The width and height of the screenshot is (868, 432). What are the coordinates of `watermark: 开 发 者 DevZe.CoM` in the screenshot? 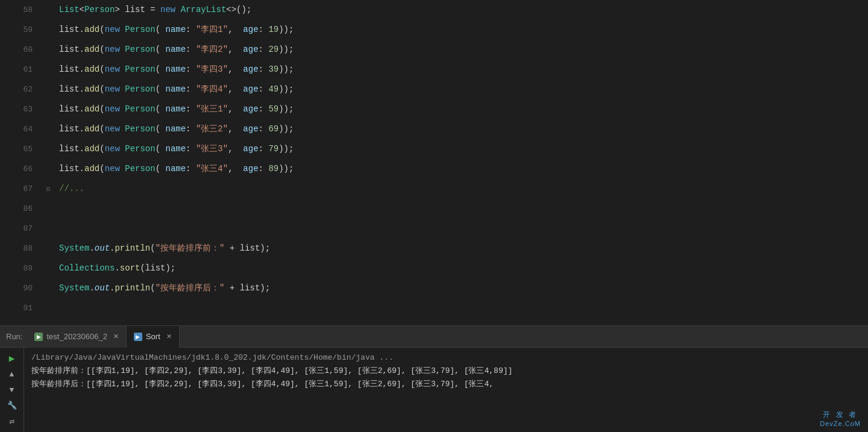 It's located at (840, 418).